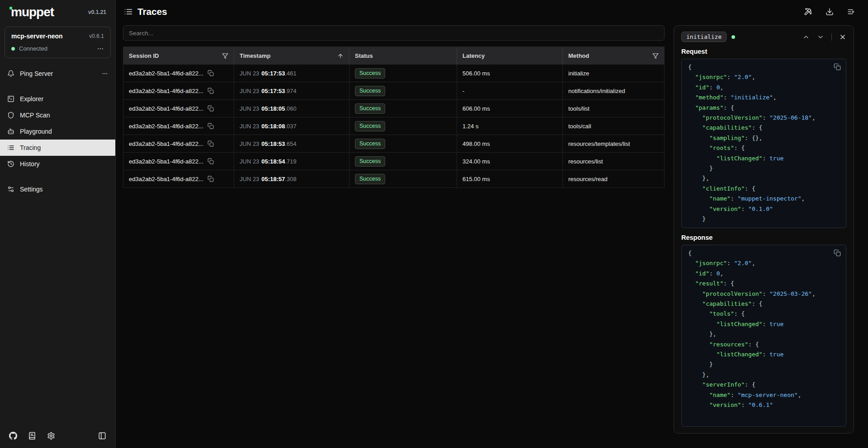  Describe the element at coordinates (510, 73) in the screenshot. I see `latency-cell: 506.00 ms` at that location.